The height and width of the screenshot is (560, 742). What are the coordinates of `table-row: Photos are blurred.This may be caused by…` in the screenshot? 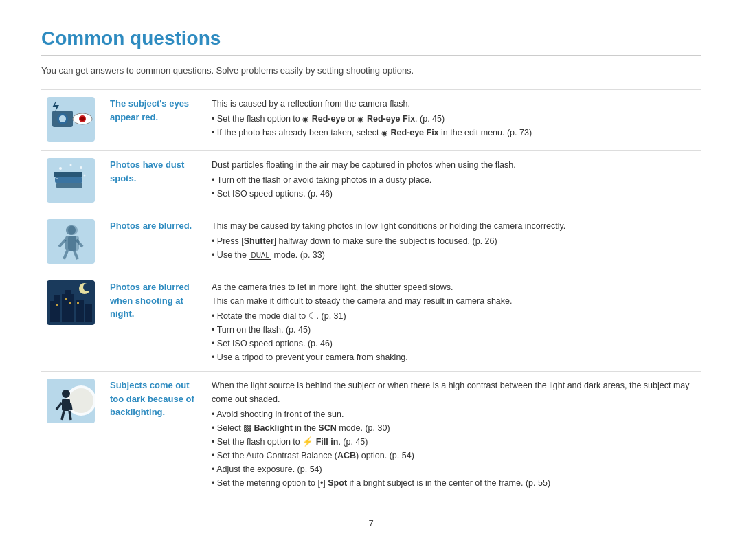 It's located at (371, 243).